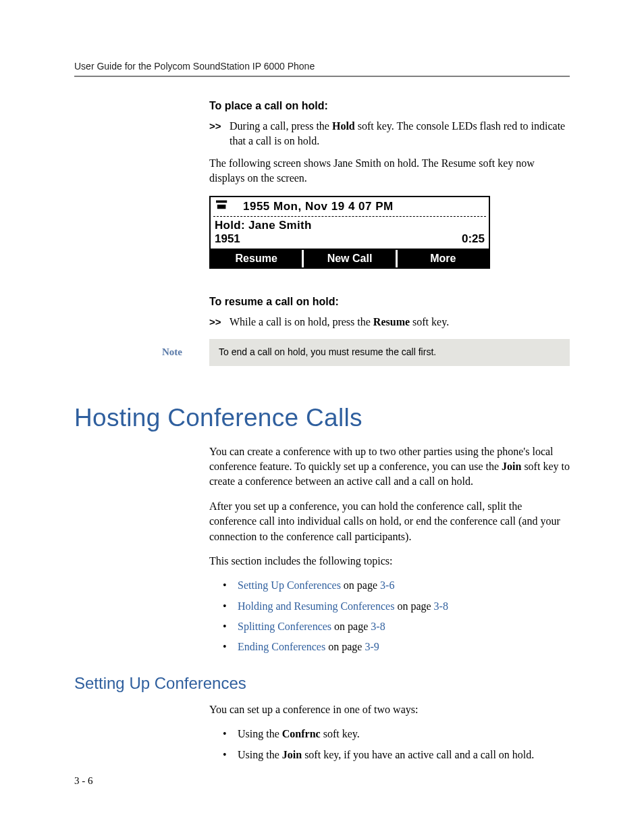 The width and height of the screenshot is (644, 834). What do you see at coordinates (390, 550) in the screenshot?
I see `section-conference-intro: You can create a conference with up to t…` at bounding box center [390, 550].